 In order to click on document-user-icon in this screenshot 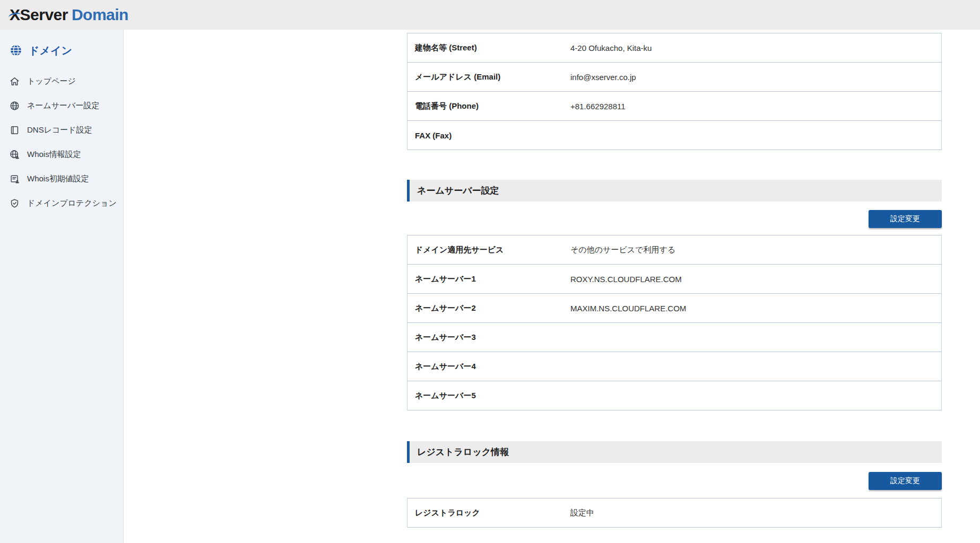, I will do `click(15, 179)`.